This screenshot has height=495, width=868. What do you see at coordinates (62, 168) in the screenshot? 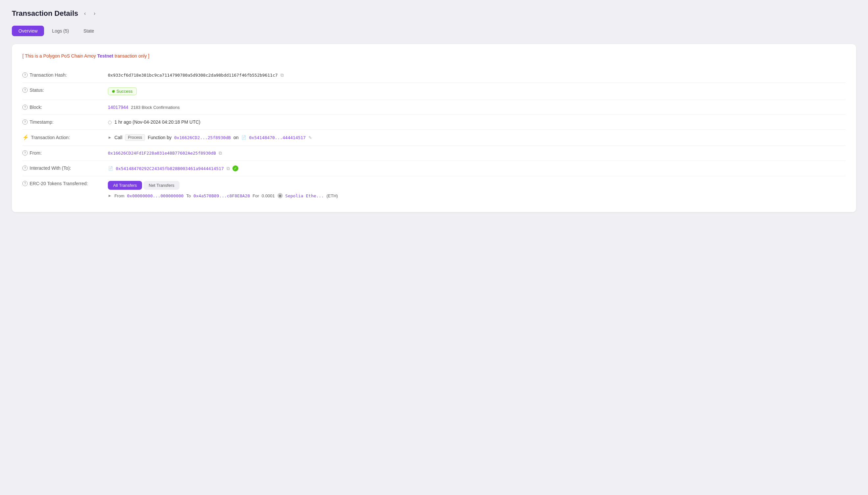
I see `interacted-label: ? Interacted With (To):` at bounding box center [62, 168].